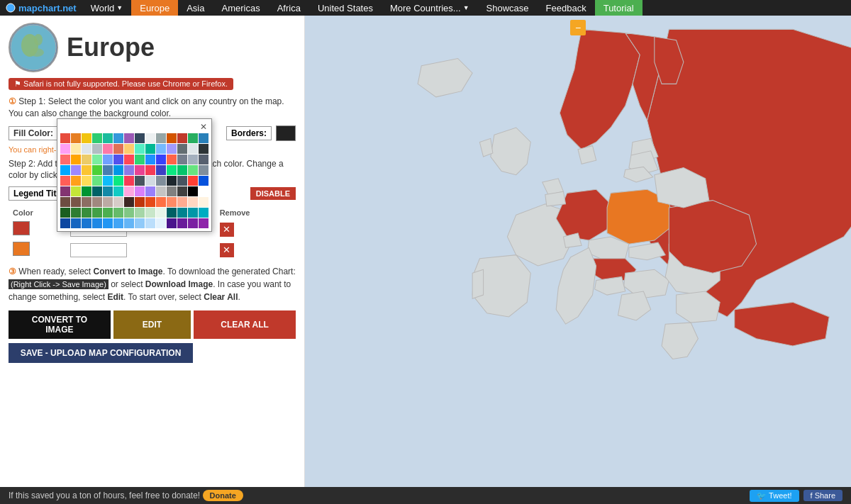  What do you see at coordinates (578, 28) in the screenshot?
I see `collapse-sidebar-button: −` at bounding box center [578, 28].